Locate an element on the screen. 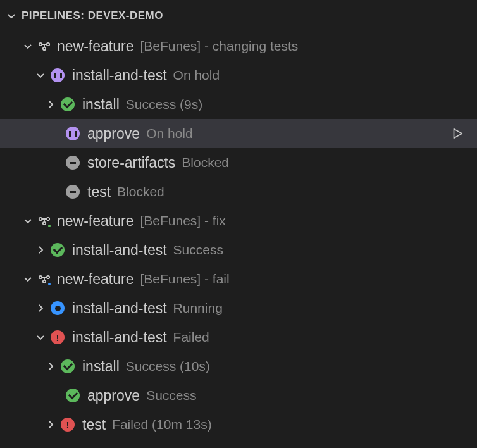 The width and height of the screenshot is (477, 448). workflow-row: install-and-test Running is located at coordinates (238, 308).